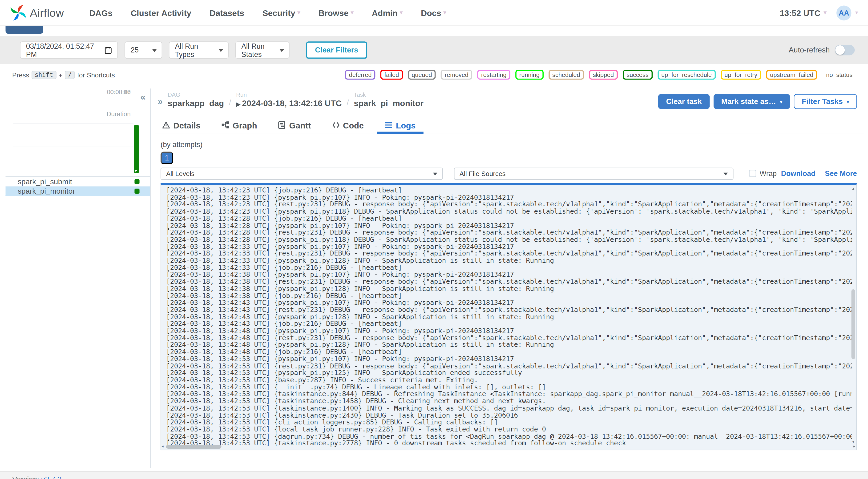 The width and height of the screenshot is (868, 479). I want to click on status-badge: upstream_failed, so click(792, 75).